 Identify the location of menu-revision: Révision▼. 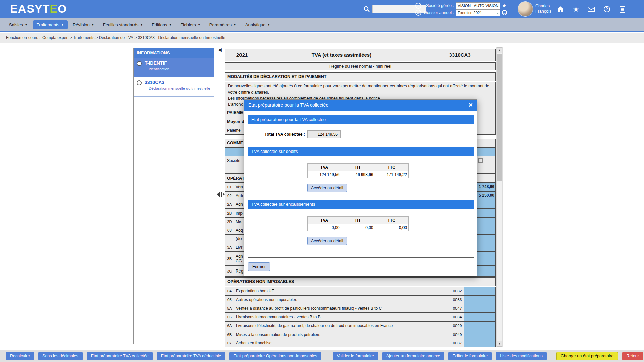
(84, 25).